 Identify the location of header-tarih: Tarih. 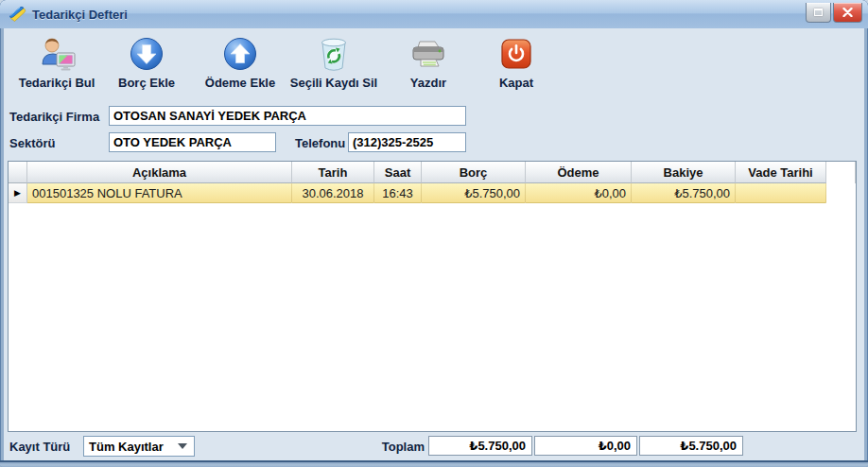
(333, 172).